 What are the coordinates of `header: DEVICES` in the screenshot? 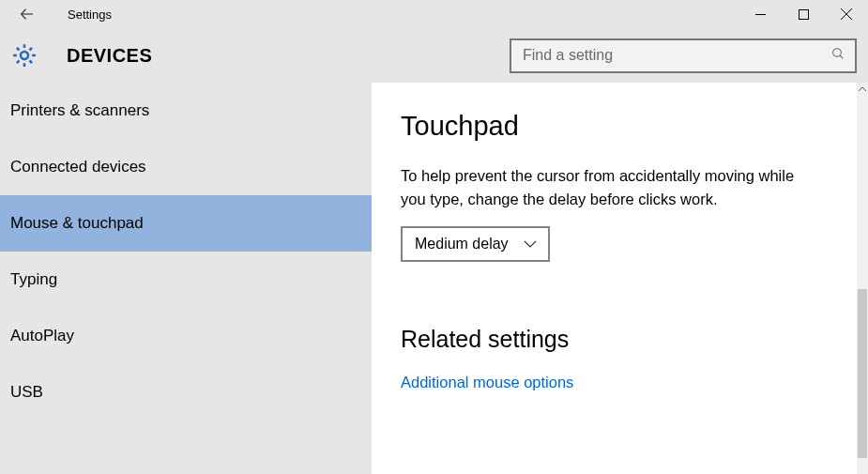 It's located at (434, 55).